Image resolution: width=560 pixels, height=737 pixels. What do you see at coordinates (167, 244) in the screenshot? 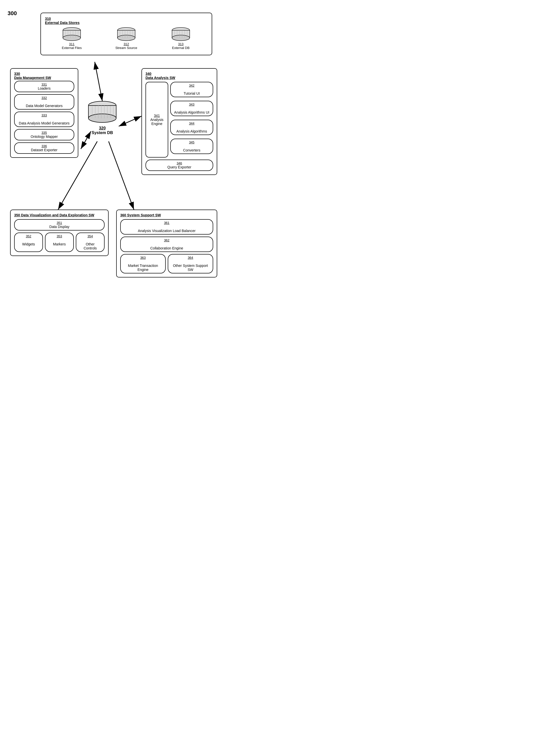
I see `pill-362: 362 Collaboration Engine` at bounding box center [167, 244].